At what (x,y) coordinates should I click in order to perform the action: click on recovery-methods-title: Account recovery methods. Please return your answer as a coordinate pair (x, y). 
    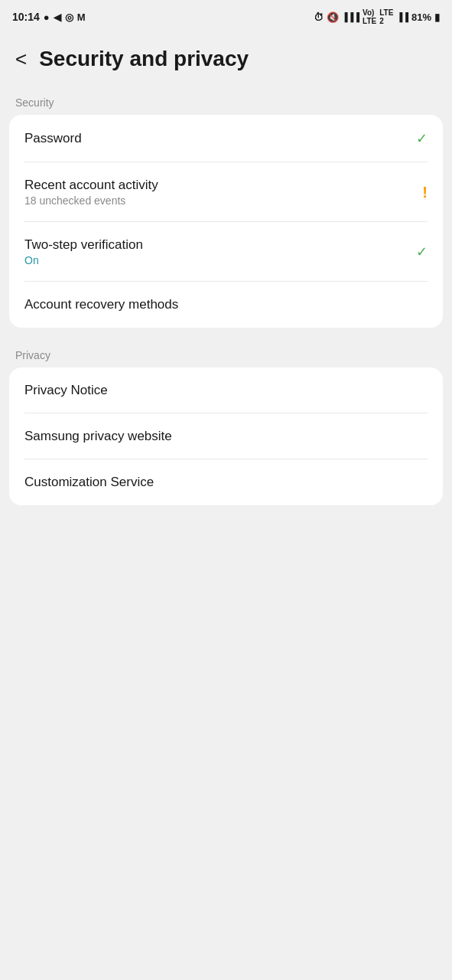
    Looking at the image, I should click on (101, 305).